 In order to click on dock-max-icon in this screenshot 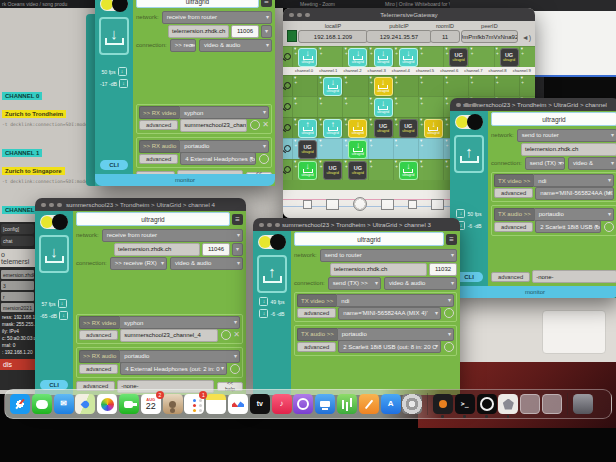, I will do `click(508, 404)`.